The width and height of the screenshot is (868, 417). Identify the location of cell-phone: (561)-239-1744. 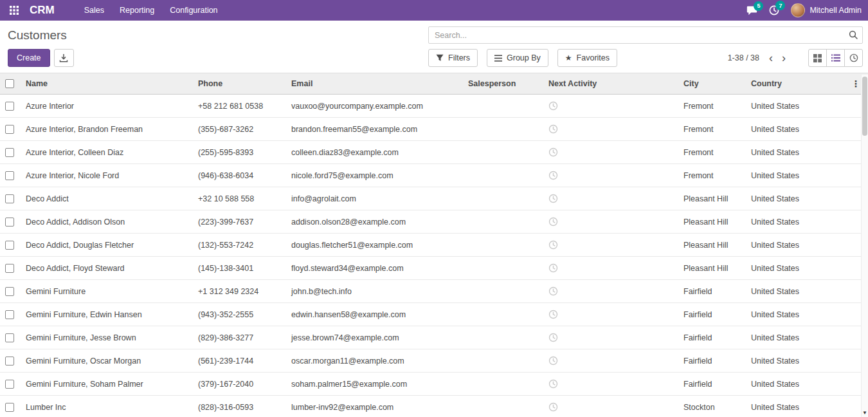
(238, 361).